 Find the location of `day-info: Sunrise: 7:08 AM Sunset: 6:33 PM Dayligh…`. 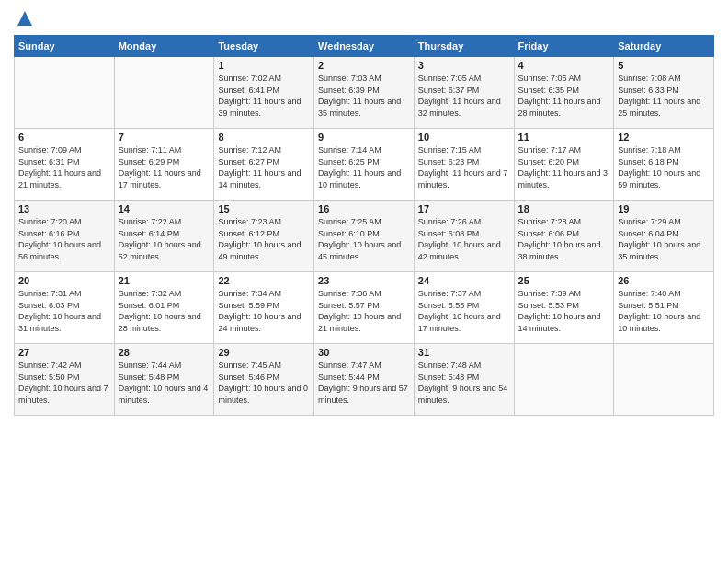

day-info: Sunrise: 7:08 AM Sunset: 6:33 PM Dayligh… is located at coordinates (659, 96).